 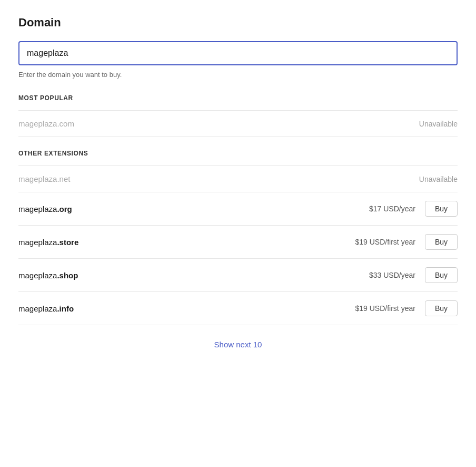 I want to click on domain-price: $17 USD/year, so click(x=392, y=209).